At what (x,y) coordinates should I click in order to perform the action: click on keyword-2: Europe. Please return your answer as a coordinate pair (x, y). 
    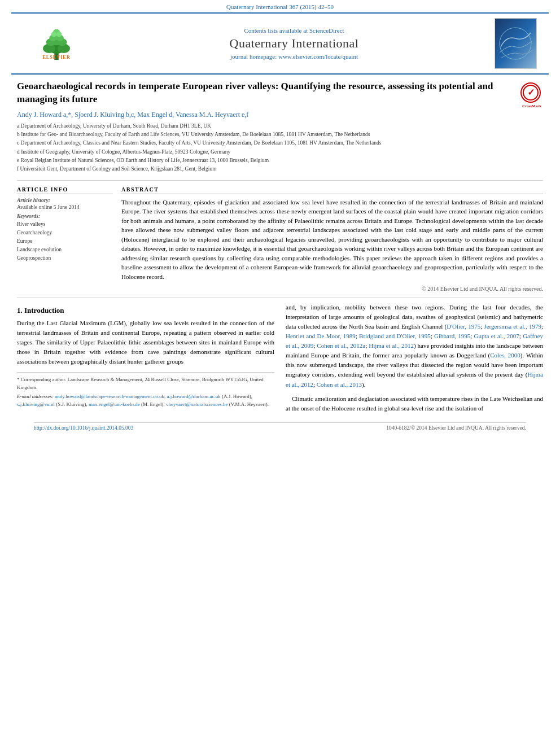
    Looking at the image, I should click on (65, 242).